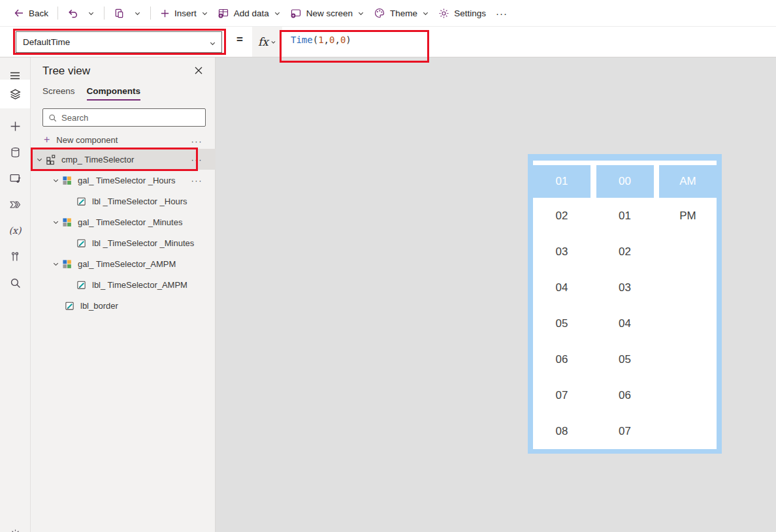 The width and height of the screenshot is (776, 532). Describe the element at coordinates (16, 230) in the screenshot. I see `variables-icon: (x)` at that location.